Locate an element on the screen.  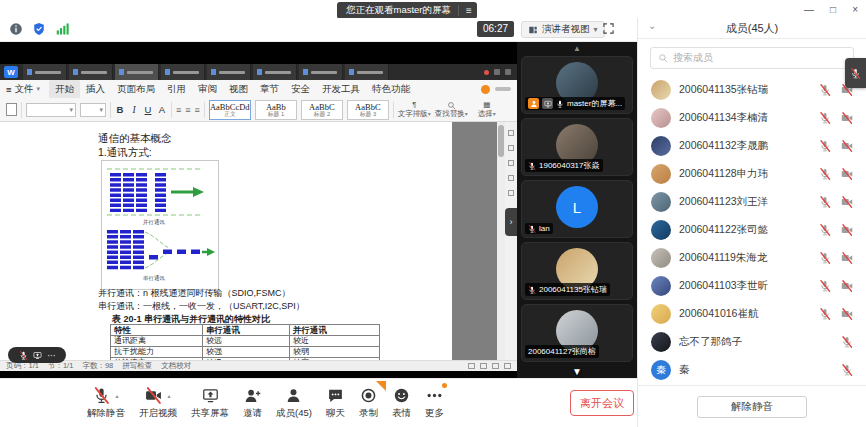
member-row: 2006041016崔航 is located at coordinates (752, 314).